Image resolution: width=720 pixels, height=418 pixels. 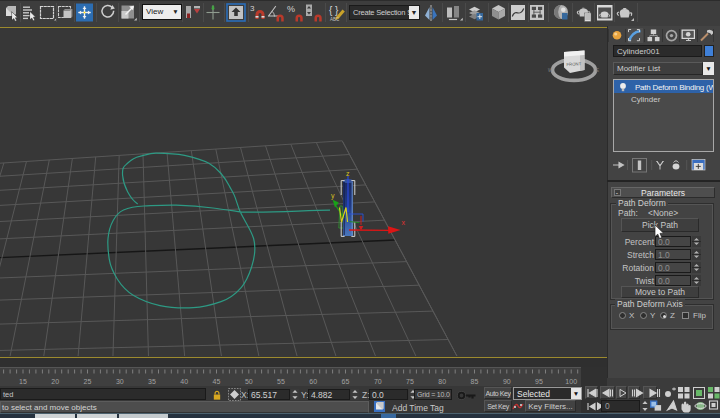 I want to click on svg-text: 50, so click(x=249, y=382).